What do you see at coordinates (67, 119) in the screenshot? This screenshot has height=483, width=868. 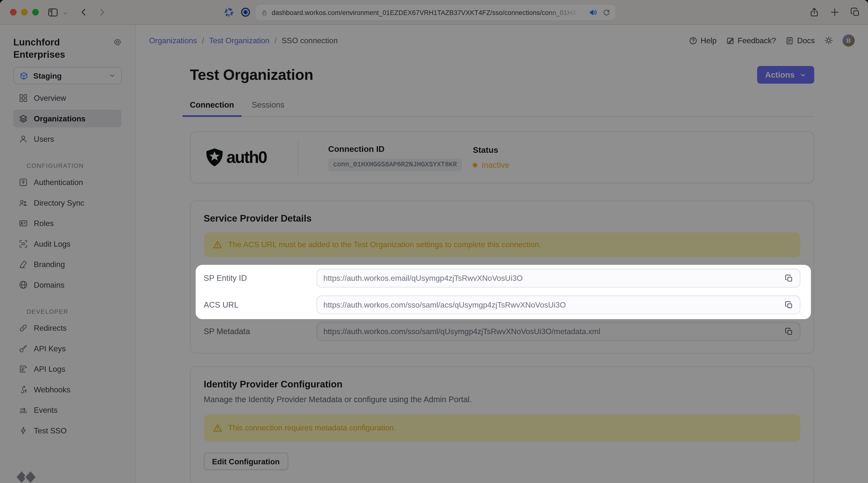 I see `sidebar-item-organizations: Organizations` at bounding box center [67, 119].